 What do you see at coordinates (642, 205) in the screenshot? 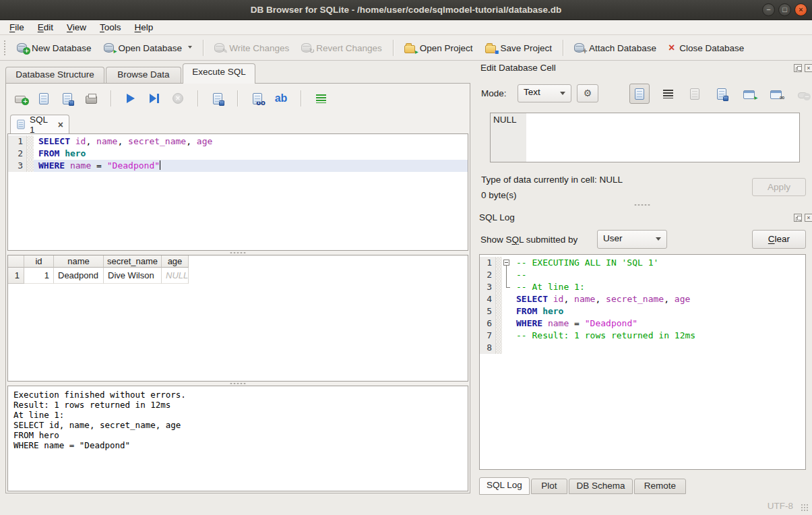
I see `dock-splitter` at bounding box center [642, 205].